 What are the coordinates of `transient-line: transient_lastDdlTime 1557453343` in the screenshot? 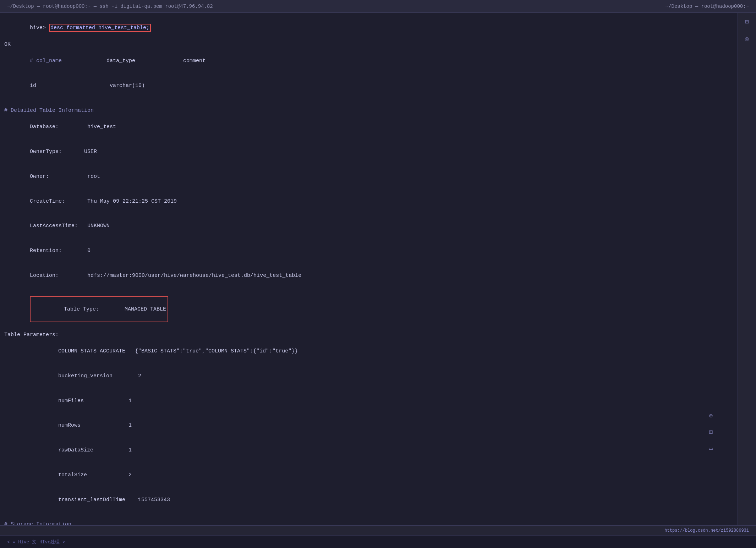 It's located at (369, 500).